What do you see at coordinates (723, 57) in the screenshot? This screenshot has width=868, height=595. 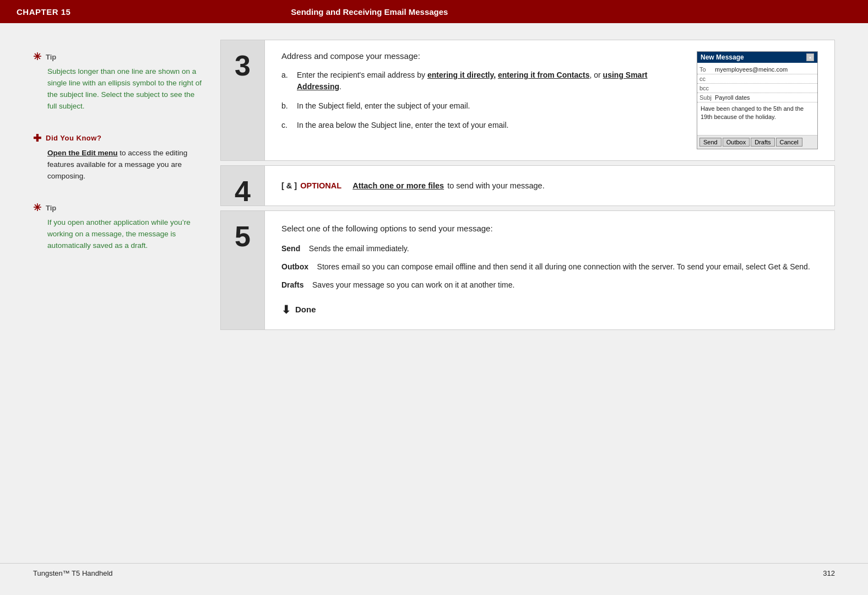 I see `email-dialog-title: New Message` at bounding box center [723, 57].